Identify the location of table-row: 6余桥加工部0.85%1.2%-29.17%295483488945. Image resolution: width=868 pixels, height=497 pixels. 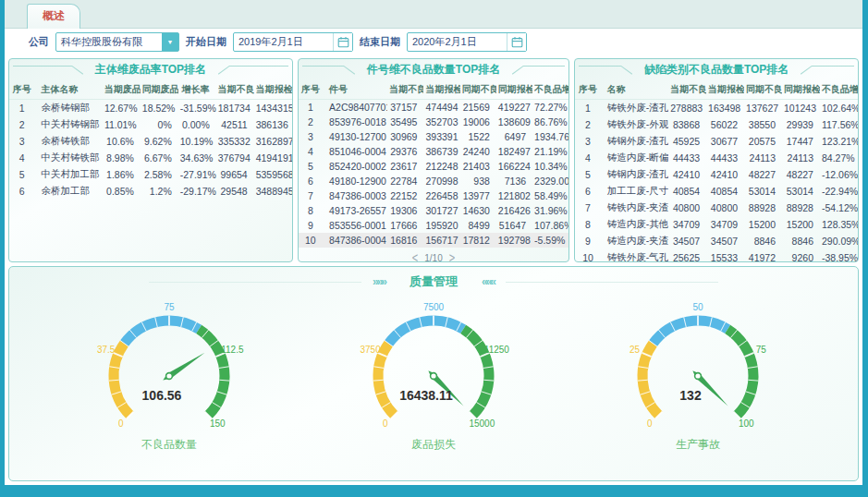
(151, 191).